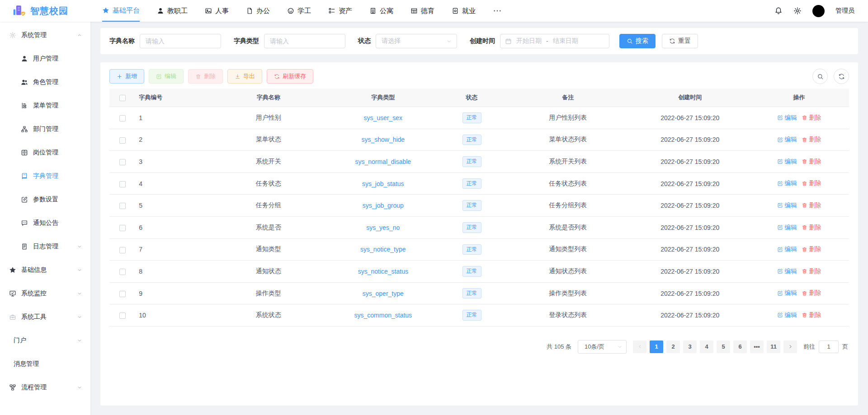 The height and width of the screenshot is (415, 868). I want to click on page-button-3: 3, so click(690, 347).